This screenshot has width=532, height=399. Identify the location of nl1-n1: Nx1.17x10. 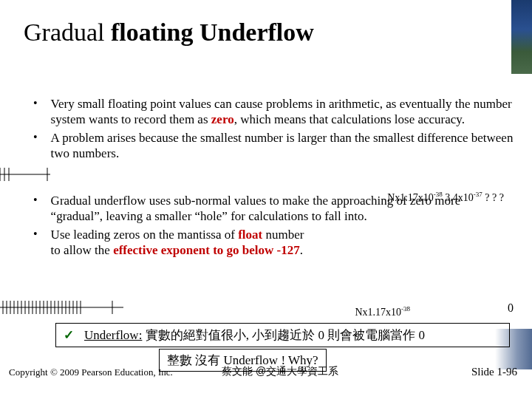
(411, 198).